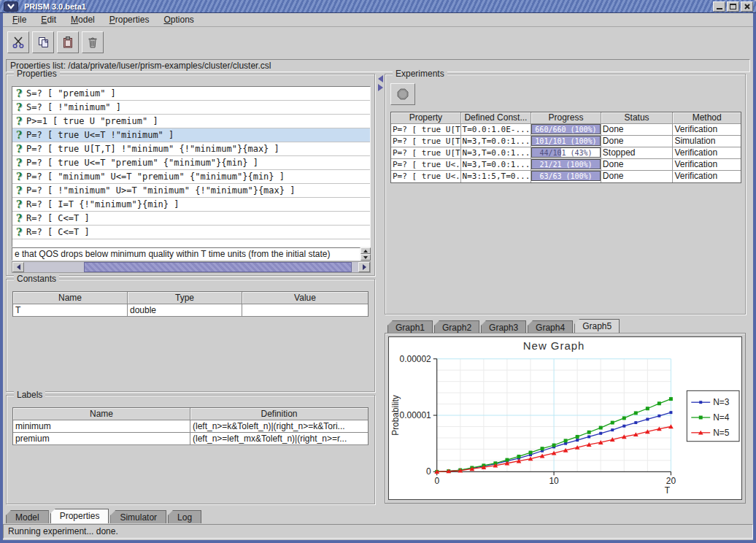  What do you see at coordinates (720, 7) in the screenshot?
I see `minimize-button` at bounding box center [720, 7].